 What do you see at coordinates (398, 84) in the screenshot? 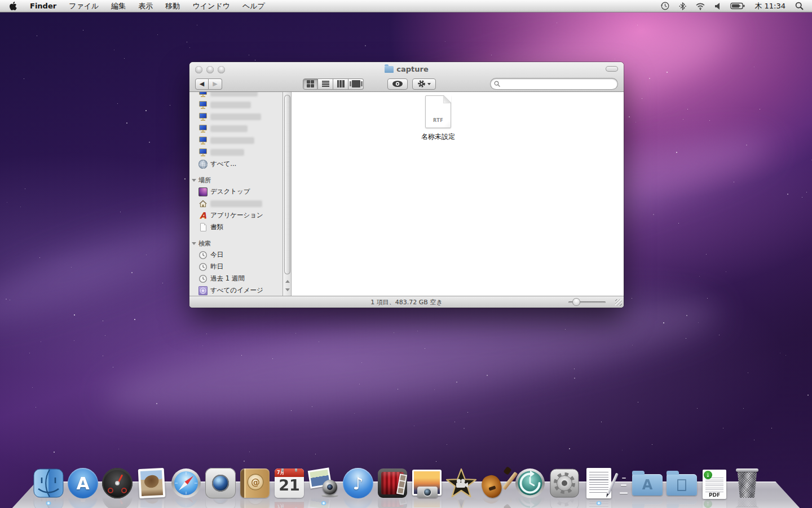
I see `quick-look-button` at bounding box center [398, 84].